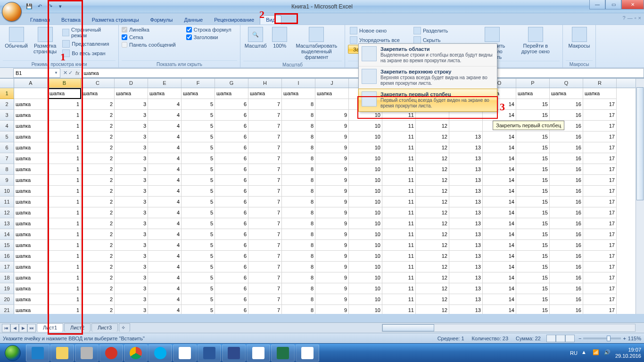 The image size is (644, 362). What do you see at coordinates (7, 180) in the screenshot?
I see `row-header: 9` at bounding box center [7, 180].